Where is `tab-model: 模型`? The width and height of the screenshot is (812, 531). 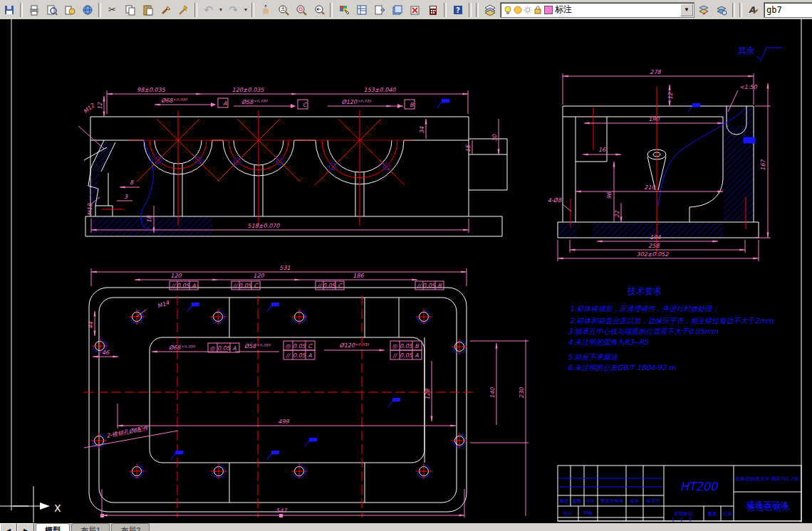 tab-model: 模型 is located at coordinates (53, 527).